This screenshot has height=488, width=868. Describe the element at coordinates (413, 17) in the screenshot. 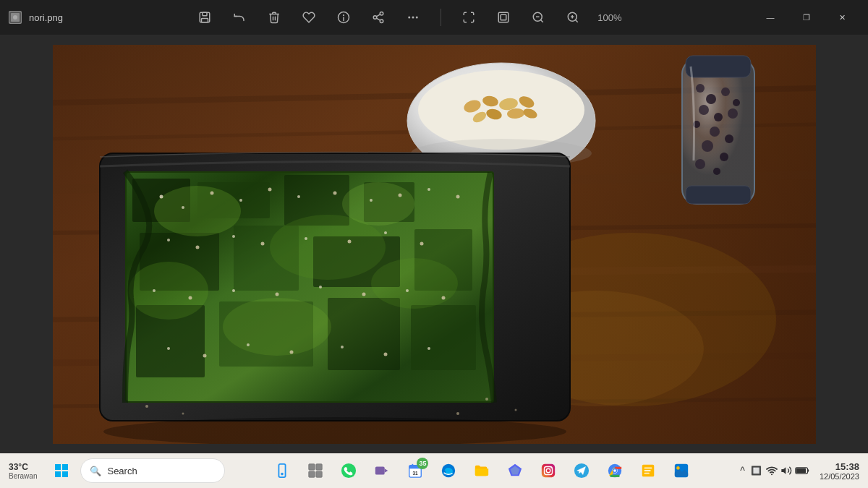

I see `more-icon` at that location.